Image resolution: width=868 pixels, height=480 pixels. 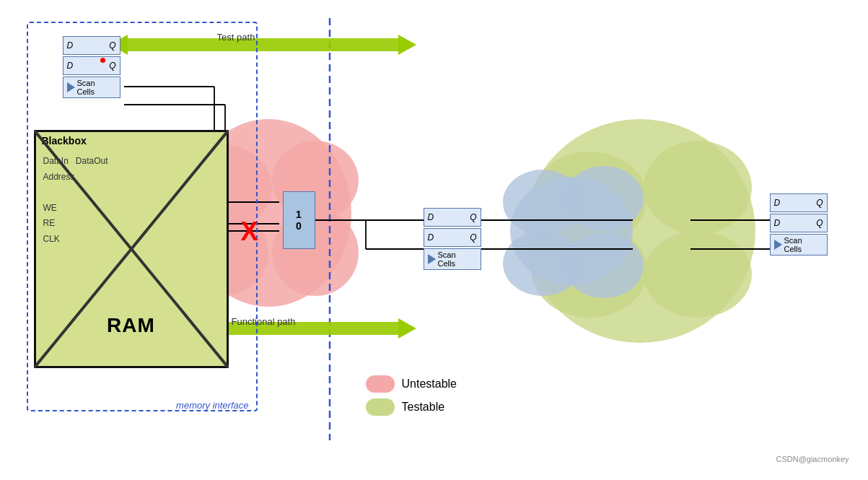 I want to click on pin-datain: DataIn DataOut, so click(x=131, y=162).